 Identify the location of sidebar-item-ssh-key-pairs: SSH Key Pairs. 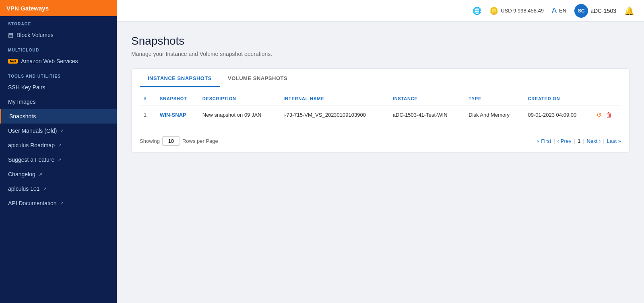
(58, 87).